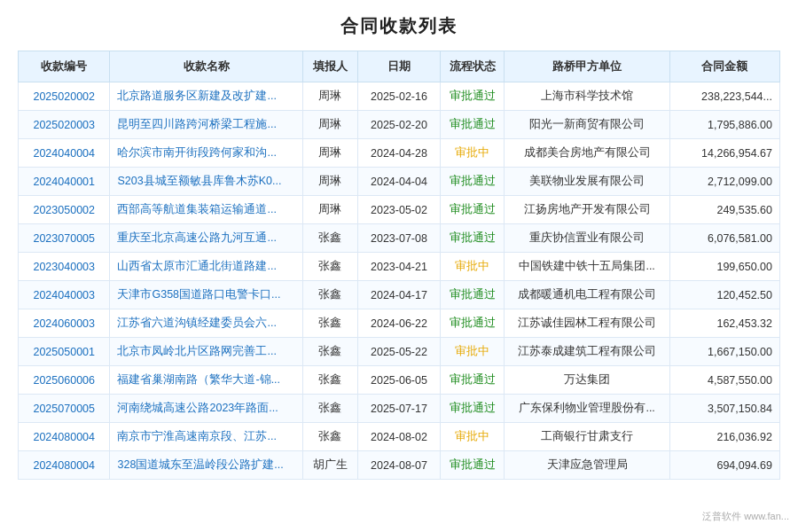 The image size is (798, 532). I want to click on cell-name: 南京市宁淮高速南京段、江苏..., so click(206, 437).